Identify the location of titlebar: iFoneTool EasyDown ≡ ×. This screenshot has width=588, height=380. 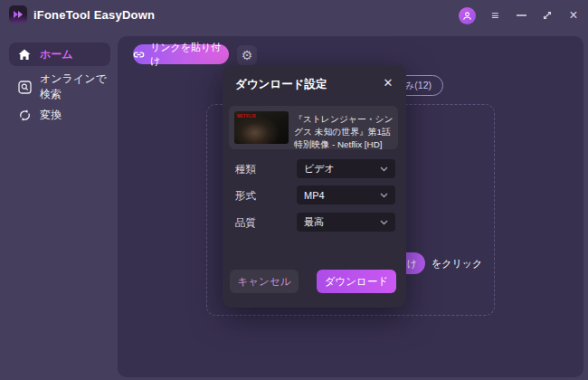
(294, 15).